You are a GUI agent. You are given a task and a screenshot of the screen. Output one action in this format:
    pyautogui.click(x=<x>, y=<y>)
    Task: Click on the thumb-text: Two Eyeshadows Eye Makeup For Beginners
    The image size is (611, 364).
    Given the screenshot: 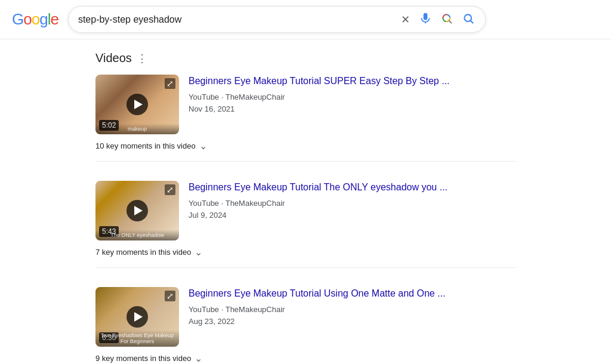 What is the action you would take?
    pyautogui.click(x=137, y=338)
    